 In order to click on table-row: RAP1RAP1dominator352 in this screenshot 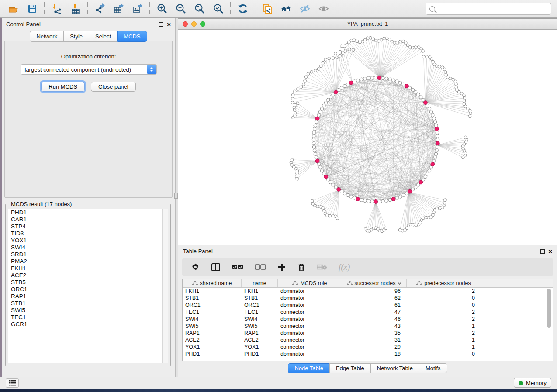, I will do `click(368, 333)`.